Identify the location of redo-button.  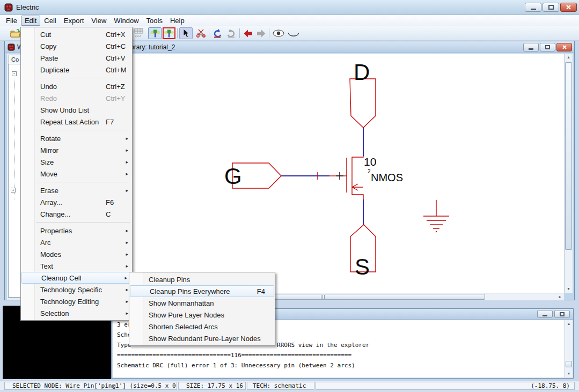
(231, 33).